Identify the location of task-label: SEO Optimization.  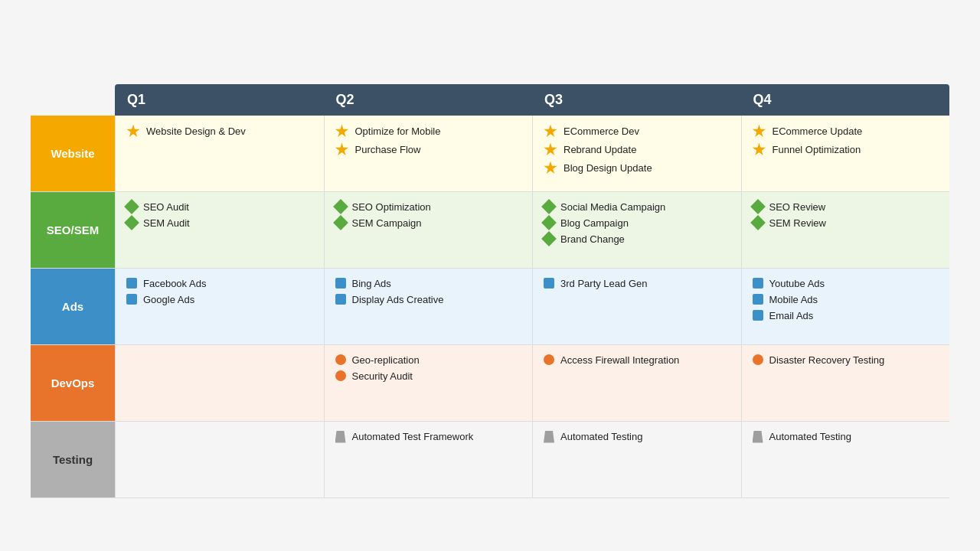
(392, 207).